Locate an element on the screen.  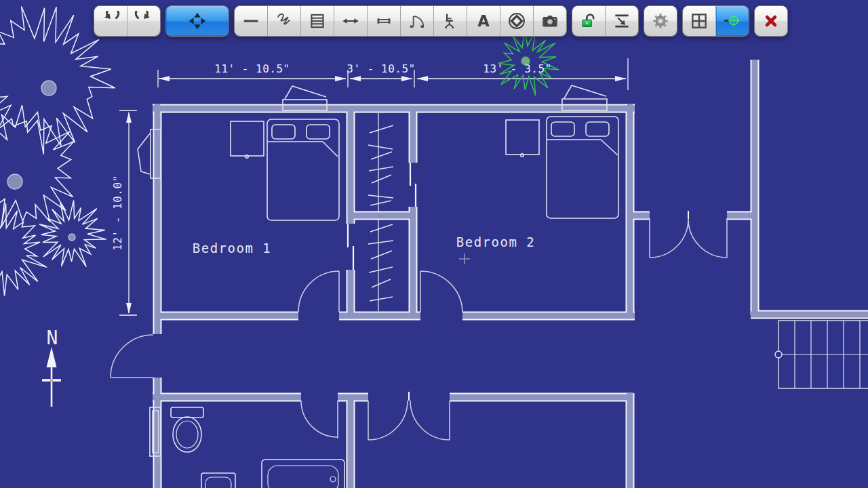
dimension-button is located at coordinates (350, 21).